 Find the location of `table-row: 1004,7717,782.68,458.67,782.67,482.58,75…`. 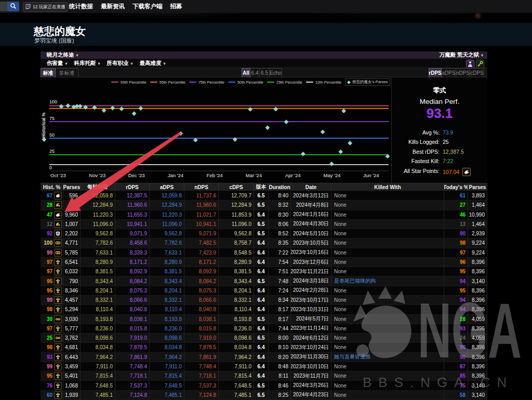

table-row: 1004,7717,782.68,458.67,782.67,482.58,75… is located at coordinates (264, 243).